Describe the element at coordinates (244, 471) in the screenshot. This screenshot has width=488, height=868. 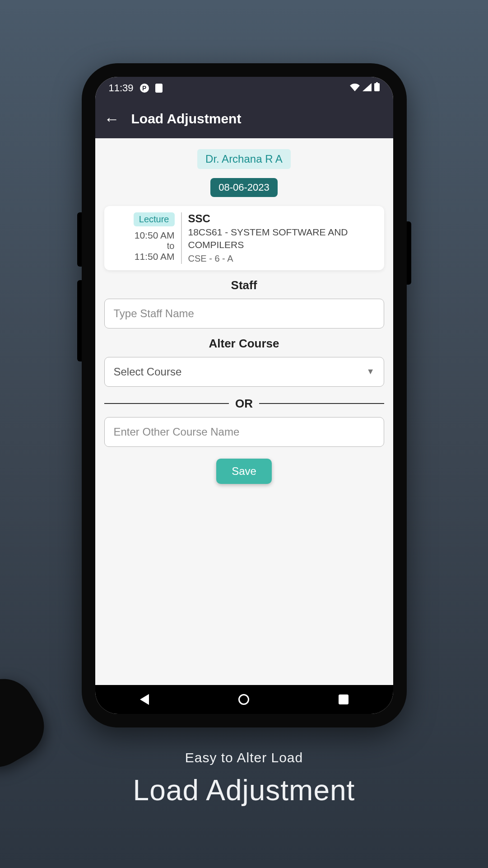
I see `save-button: Save` at that location.